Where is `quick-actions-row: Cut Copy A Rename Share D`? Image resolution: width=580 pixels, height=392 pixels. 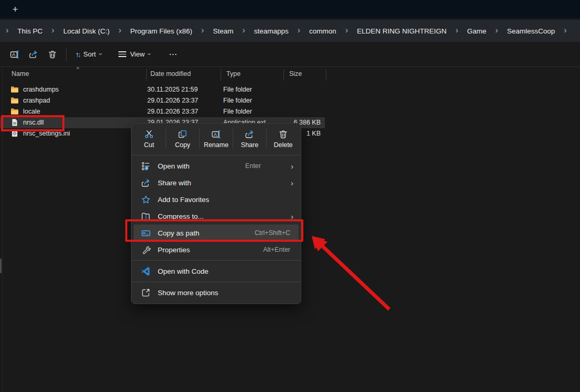 quick-actions-row: Cut Copy A Rename Share D is located at coordinates (216, 139).